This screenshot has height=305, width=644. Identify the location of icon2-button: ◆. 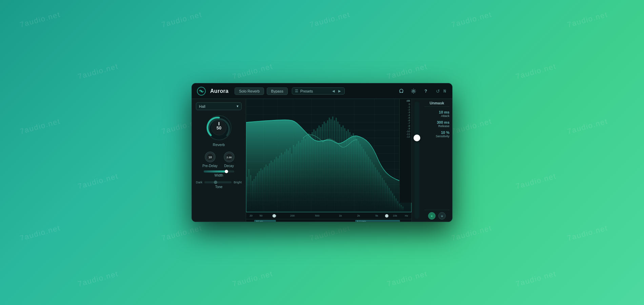
(442, 216).